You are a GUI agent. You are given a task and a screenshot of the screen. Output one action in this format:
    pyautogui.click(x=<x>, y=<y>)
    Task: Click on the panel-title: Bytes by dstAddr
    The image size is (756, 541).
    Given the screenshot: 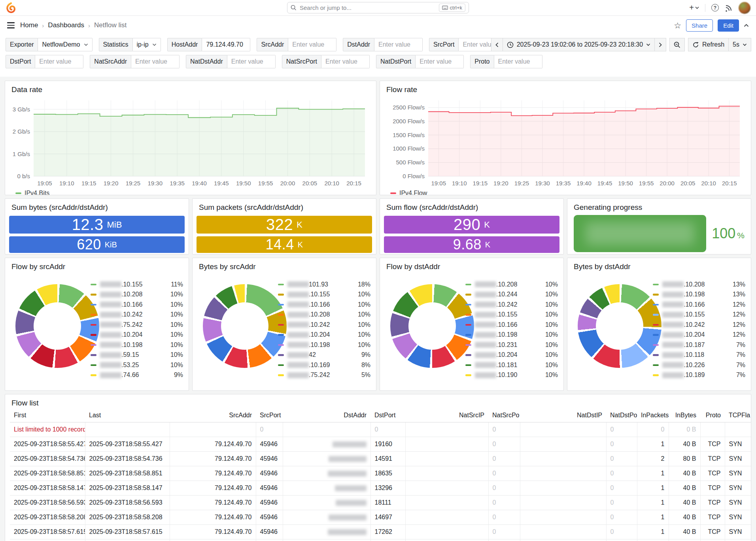 What is the action you would take?
    pyautogui.click(x=659, y=266)
    